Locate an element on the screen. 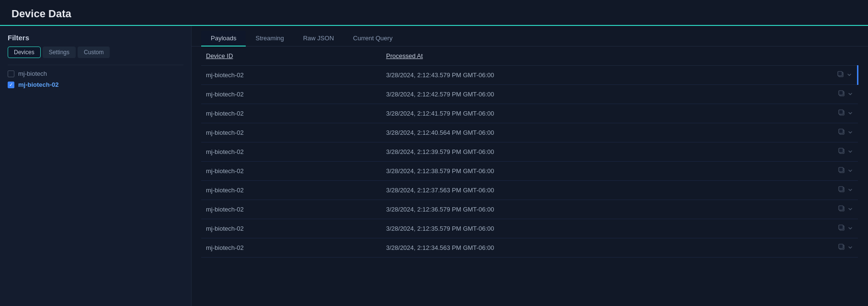 The width and height of the screenshot is (868, 306). cell-processed-at: 3/28/2024, 2:12:43.579 PM GMT-06:00 is located at coordinates (605, 75).